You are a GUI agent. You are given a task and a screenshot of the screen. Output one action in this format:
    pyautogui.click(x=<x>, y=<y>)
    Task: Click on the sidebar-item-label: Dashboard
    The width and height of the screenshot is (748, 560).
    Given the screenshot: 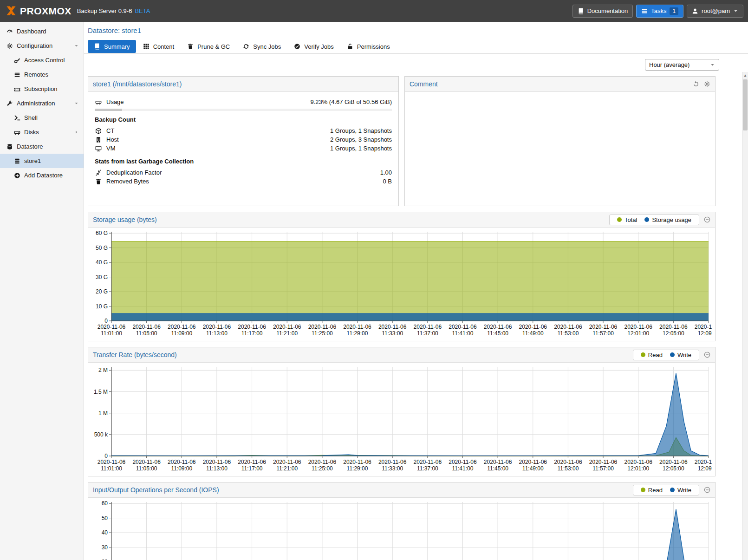 What is the action you would take?
    pyautogui.click(x=32, y=32)
    